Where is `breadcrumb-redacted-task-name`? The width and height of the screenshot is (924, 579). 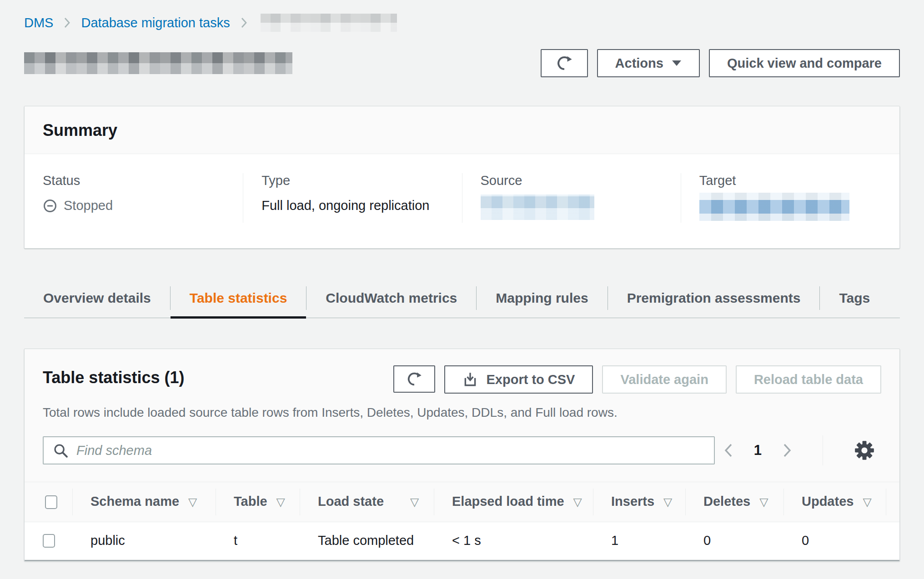
breadcrumb-redacted-task-name is located at coordinates (329, 23).